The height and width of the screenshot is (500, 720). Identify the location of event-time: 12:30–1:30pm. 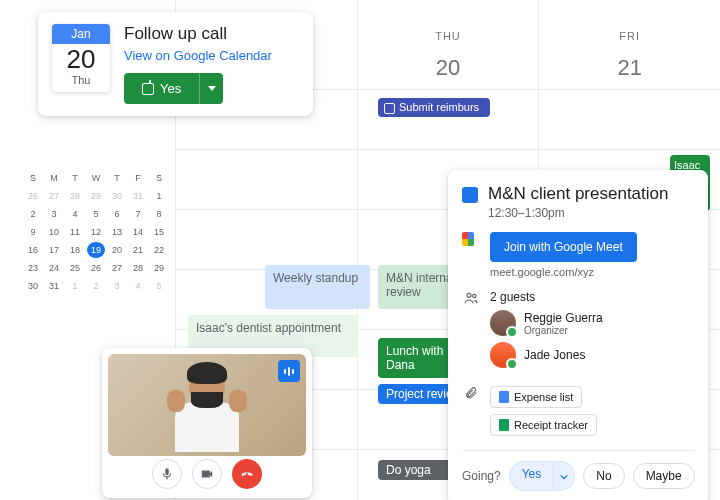
(578, 213).